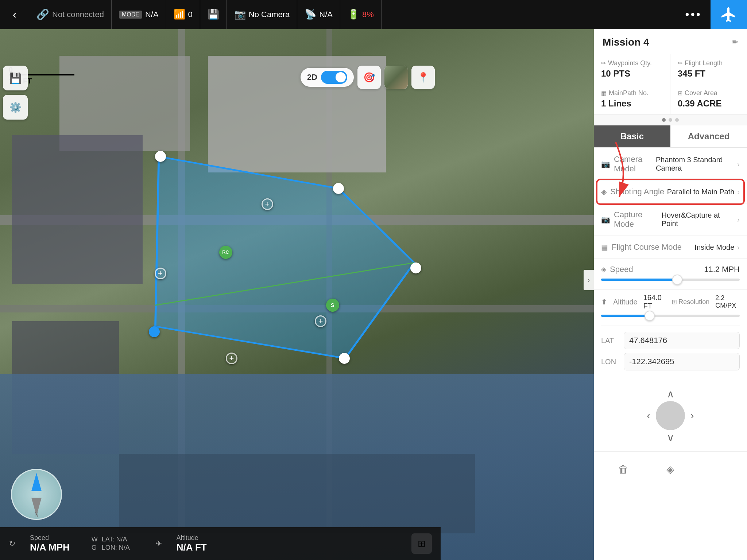  Describe the element at coordinates (670, 85) in the screenshot. I see `mission-stats: ✏Waypoints Qty. 10 PTS ✏Flight Length 34…` at that location.